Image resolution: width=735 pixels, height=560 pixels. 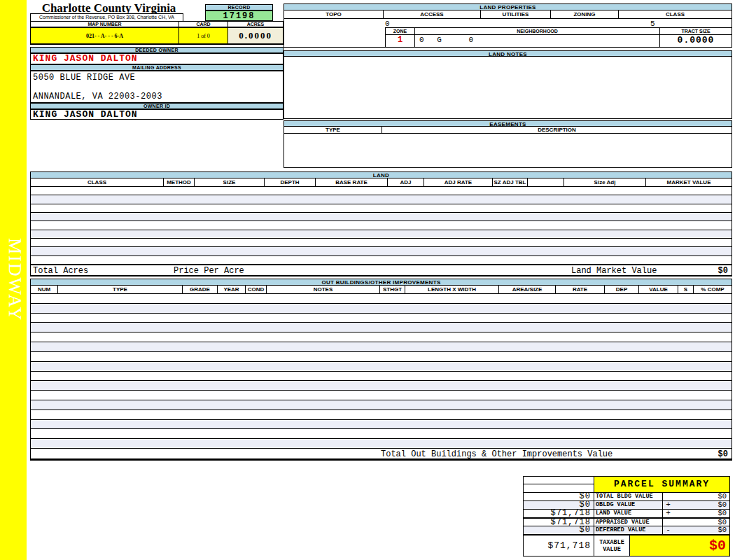 I want to click on outb-col-type: TYPE, so click(x=120, y=290).